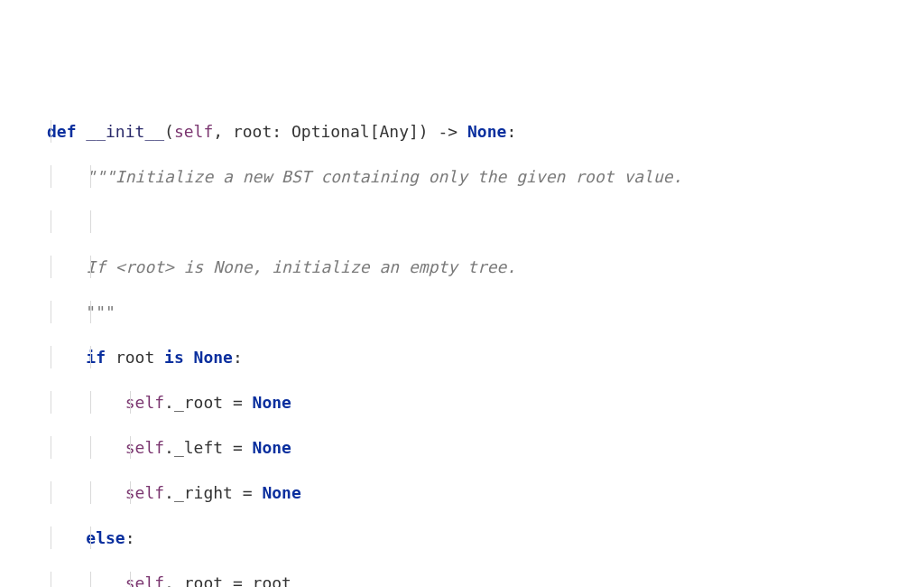 This screenshot has width=924, height=587. What do you see at coordinates (462, 132) in the screenshot?
I see `code-line: def __init__(self, root: Optional[Any]) …` at bounding box center [462, 132].